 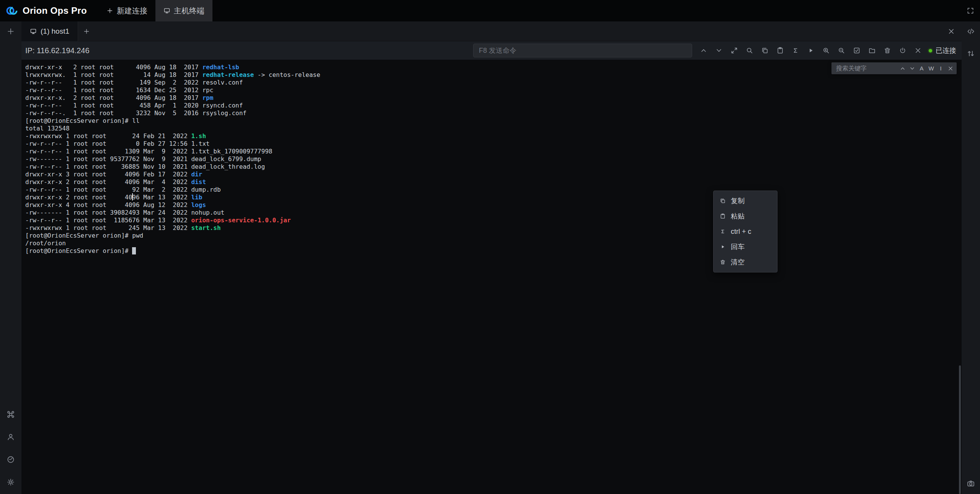 What do you see at coordinates (132, 197) in the screenshot?
I see `text-cursor-ibeam` at bounding box center [132, 197].